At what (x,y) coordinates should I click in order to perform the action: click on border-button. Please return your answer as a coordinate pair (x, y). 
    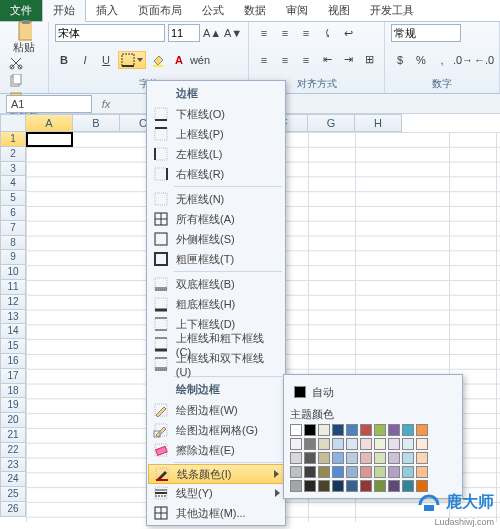
    Looking at the image, I should click on (132, 60).